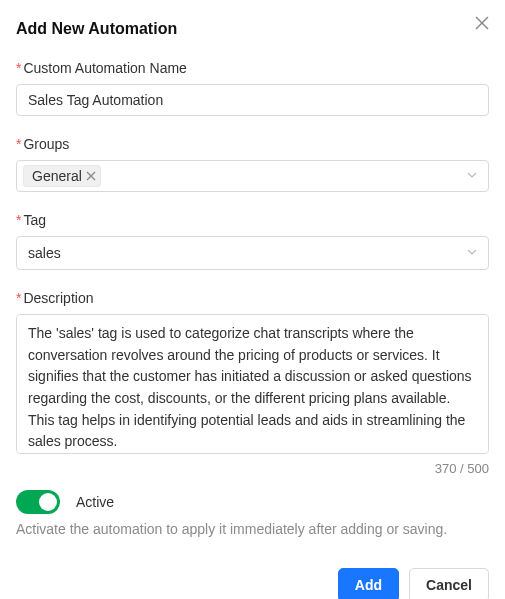 This screenshot has height=599, width=505. What do you see at coordinates (58, 298) in the screenshot?
I see `label-text: Description` at bounding box center [58, 298].